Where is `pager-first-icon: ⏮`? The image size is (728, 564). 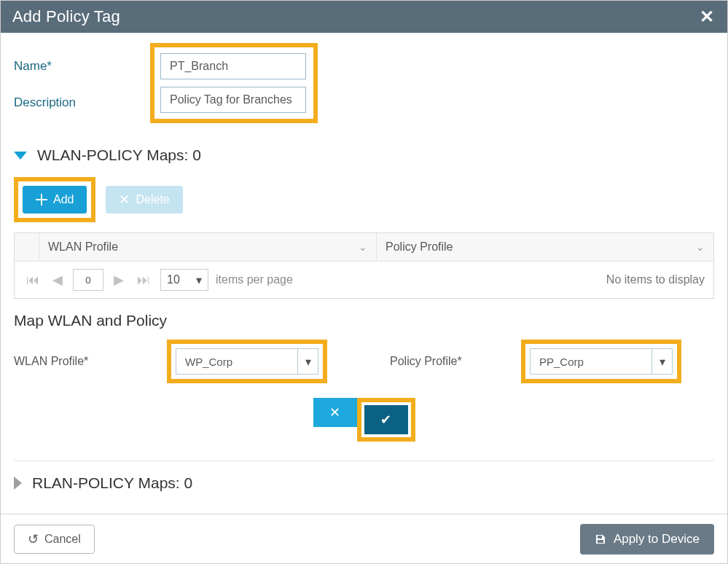
pager-first-icon: ⏮ is located at coordinates (33, 280).